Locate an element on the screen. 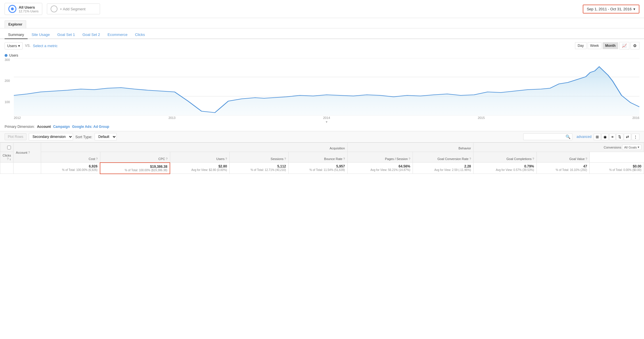 The image size is (644, 339). tab-goal-set-2: Goal Set 2 is located at coordinates (91, 35).